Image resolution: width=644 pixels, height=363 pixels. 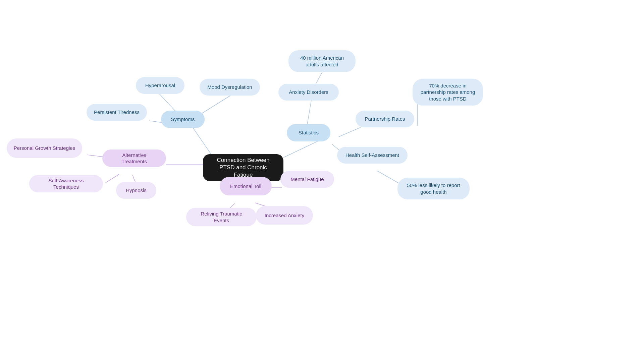 I want to click on reliving-traumatic-events-node: Reliving Traumatic Events, so click(x=221, y=217).